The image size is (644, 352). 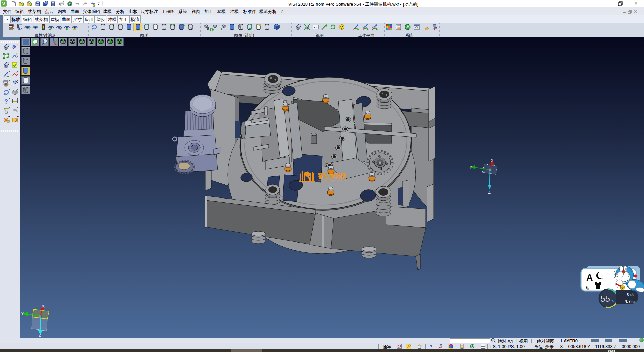 I want to click on svg-text: 智造资料网, so click(x=332, y=176).